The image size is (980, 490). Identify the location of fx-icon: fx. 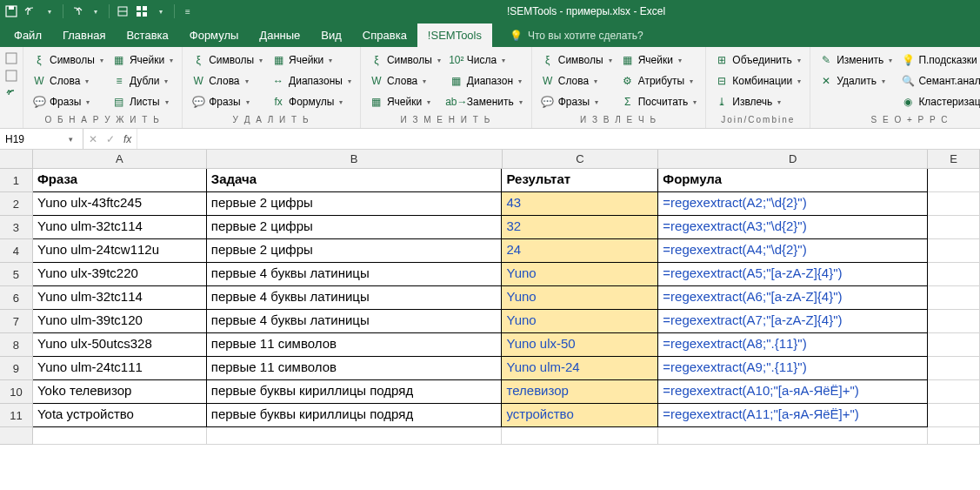
(127, 139).